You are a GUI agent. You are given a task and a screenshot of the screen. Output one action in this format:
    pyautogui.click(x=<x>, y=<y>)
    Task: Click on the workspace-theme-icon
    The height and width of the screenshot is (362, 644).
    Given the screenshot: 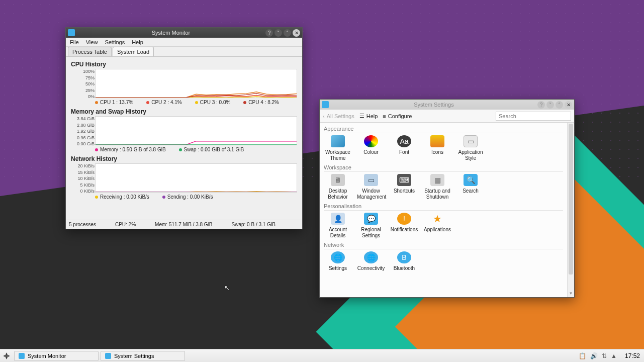 What is the action you would take?
    pyautogui.click(x=338, y=141)
    